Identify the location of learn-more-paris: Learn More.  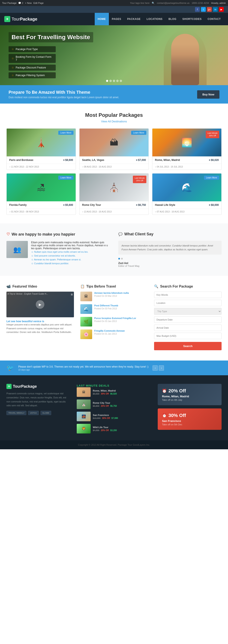
(66, 133).